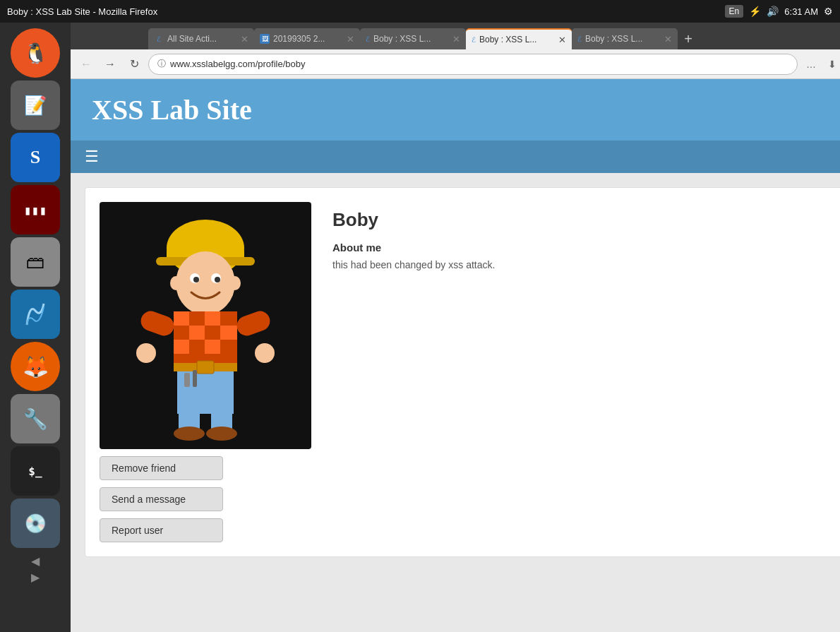 The image size is (840, 632). I want to click on sidebar-arrow-right: ▶, so click(35, 578).